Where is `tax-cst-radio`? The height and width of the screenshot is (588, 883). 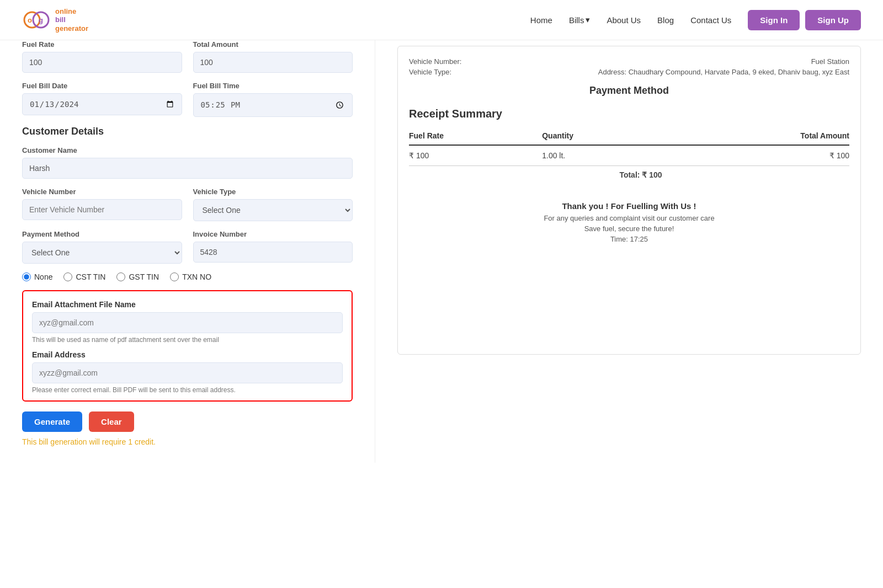 tax-cst-radio is located at coordinates (68, 277).